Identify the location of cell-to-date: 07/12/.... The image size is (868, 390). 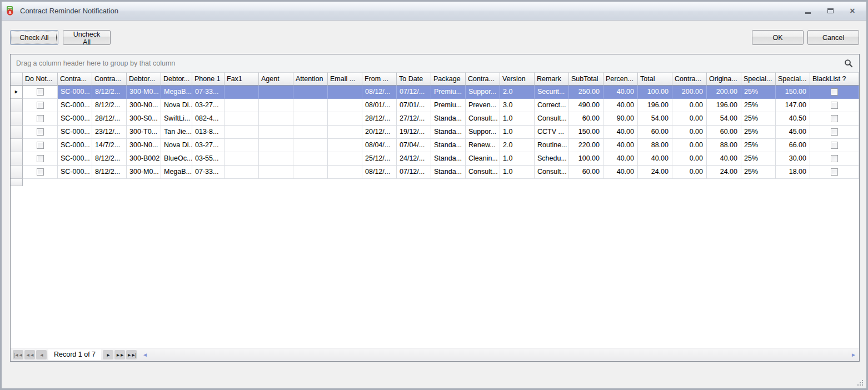
(414, 172).